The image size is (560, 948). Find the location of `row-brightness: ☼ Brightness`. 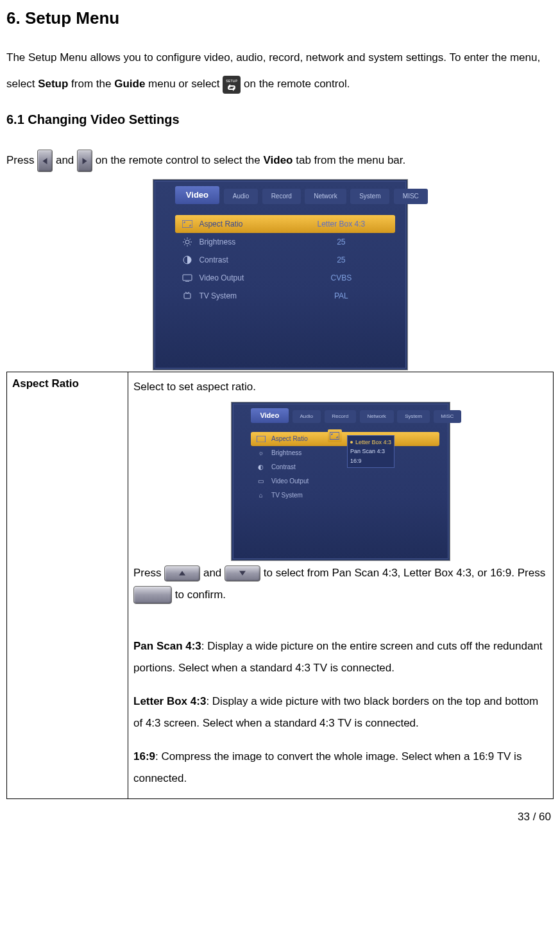

row-brightness: ☼ Brightness is located at coordinates (345, 453).